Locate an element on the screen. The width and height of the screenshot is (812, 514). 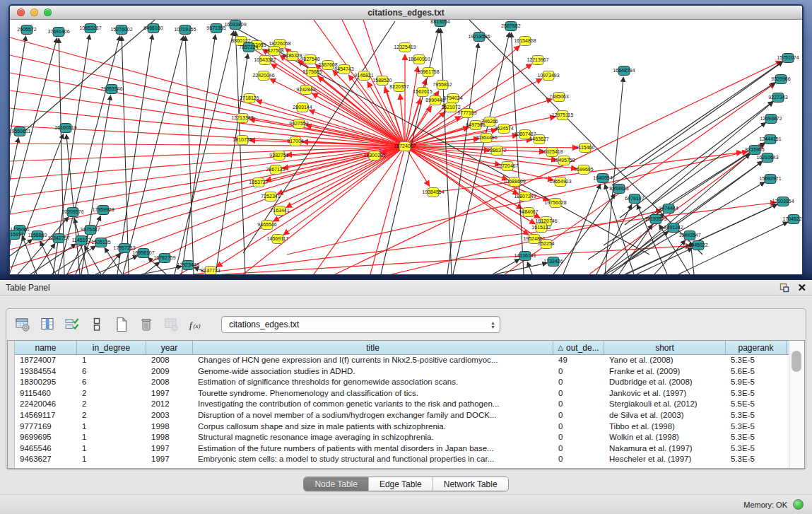
table-cell: 9465546 is located at coordinates (46, 449).